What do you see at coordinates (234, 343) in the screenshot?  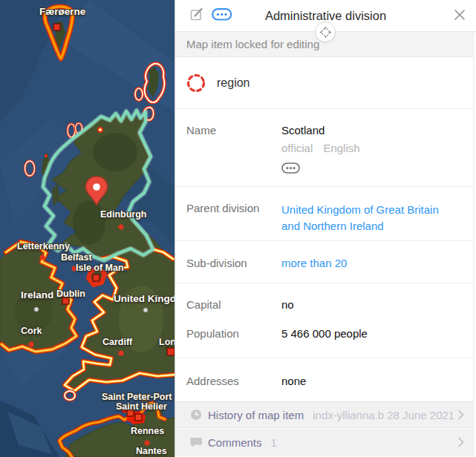 I see `field-population-label: Population` at bounding box center [234, 343].